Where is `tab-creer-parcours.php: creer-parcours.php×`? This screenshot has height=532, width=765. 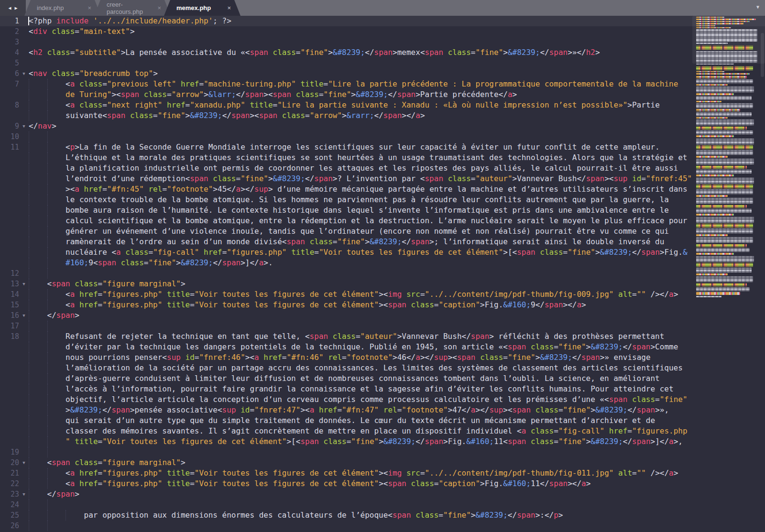
tab-creer-parcours.php: creer-parcours.php× is located at coordinates (132, 8).